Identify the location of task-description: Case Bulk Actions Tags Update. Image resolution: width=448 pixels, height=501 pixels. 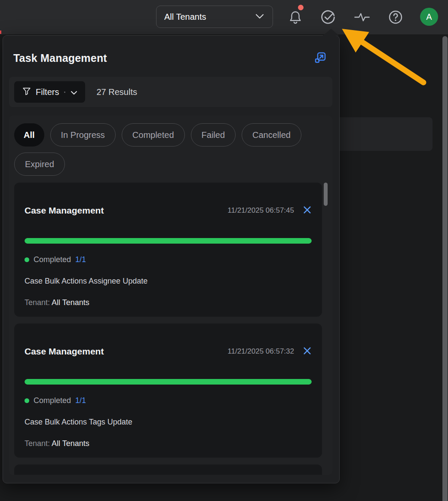
(168, 422).